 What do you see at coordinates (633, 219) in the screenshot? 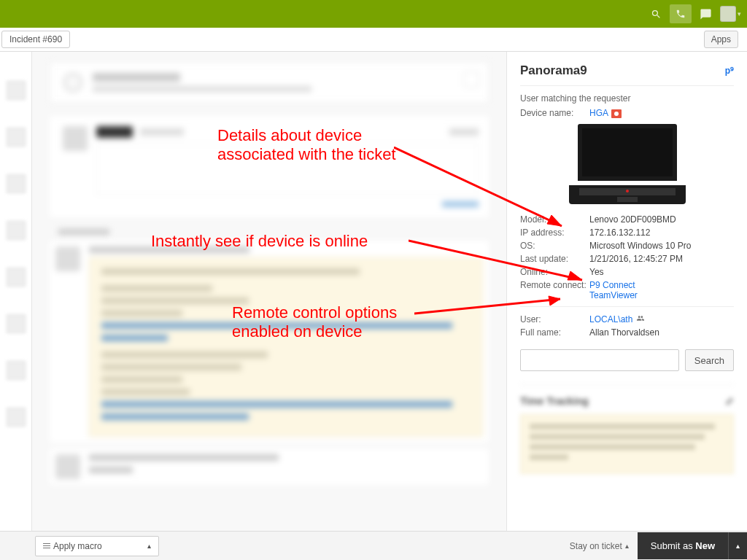
I see `model-value: Lenovo 20DF009BMD` at bounding box center [633, 219].